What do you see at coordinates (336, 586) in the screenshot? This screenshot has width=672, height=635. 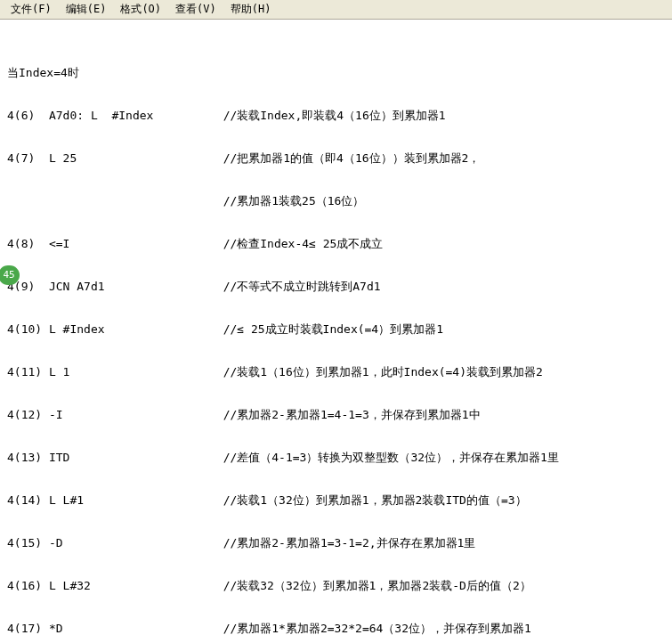 I see `code-line: 4(16) L L#32 //装载32（32位）到累加器1，累加器2装载-D后的…` at bounding box center [336, 586].